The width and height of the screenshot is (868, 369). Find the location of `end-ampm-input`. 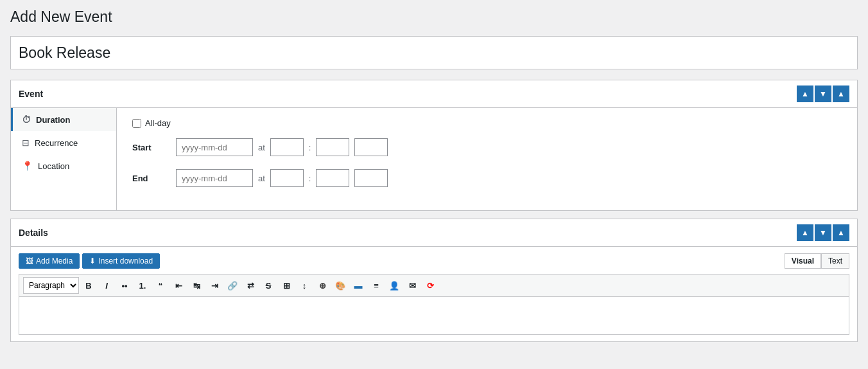

end-ampm-input is located at coordinates (371, 178).